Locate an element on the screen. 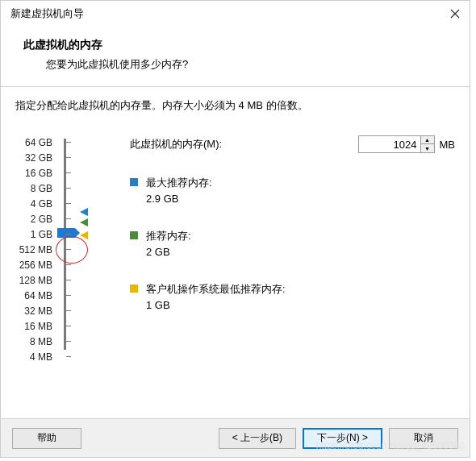 This screenshot has height=461, width=476. slider-label: 16 GB is located at coordinates (34, 174).